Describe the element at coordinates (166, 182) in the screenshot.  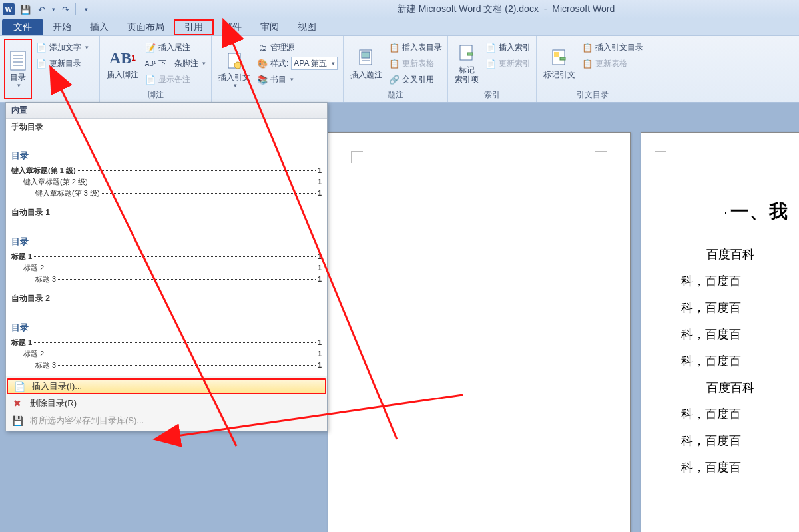
I see `toc-line: 键入章标题(第 2 级)1` at that location.